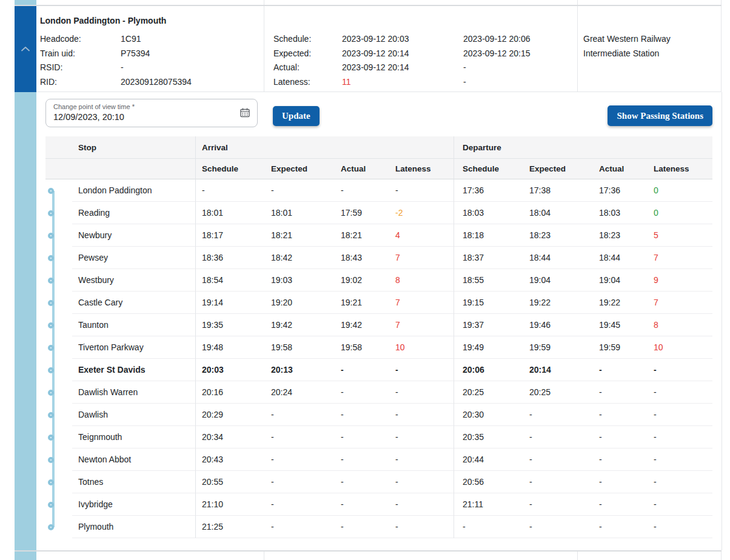 The width and height of the screenshot is (730, 560). Describe the element at coordinates (133, 438) in the screenshot. I see `stop-name: Teignmouth` at that location.